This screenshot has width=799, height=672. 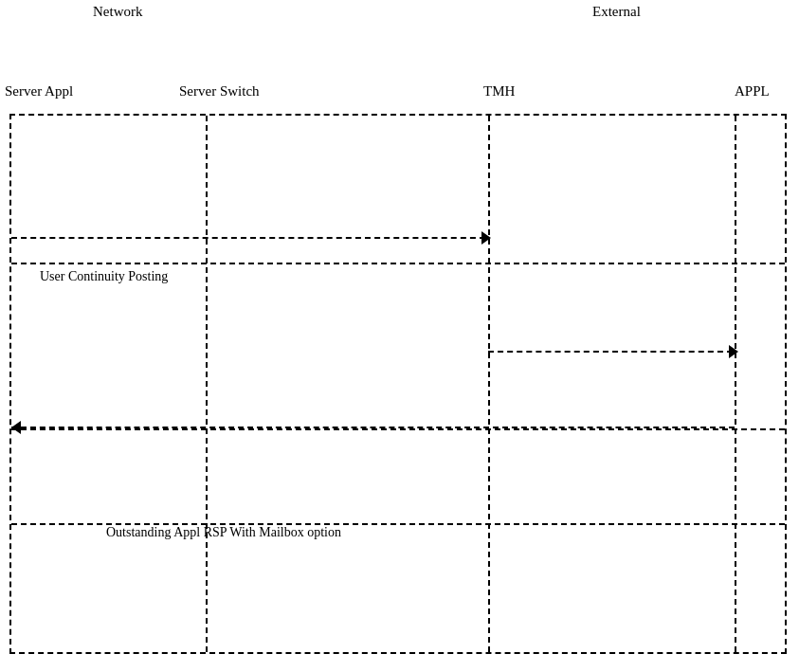 I want to click on msg3-label: Outstanding Appl RSP With Mailbox option, so click(x=224, y=533).